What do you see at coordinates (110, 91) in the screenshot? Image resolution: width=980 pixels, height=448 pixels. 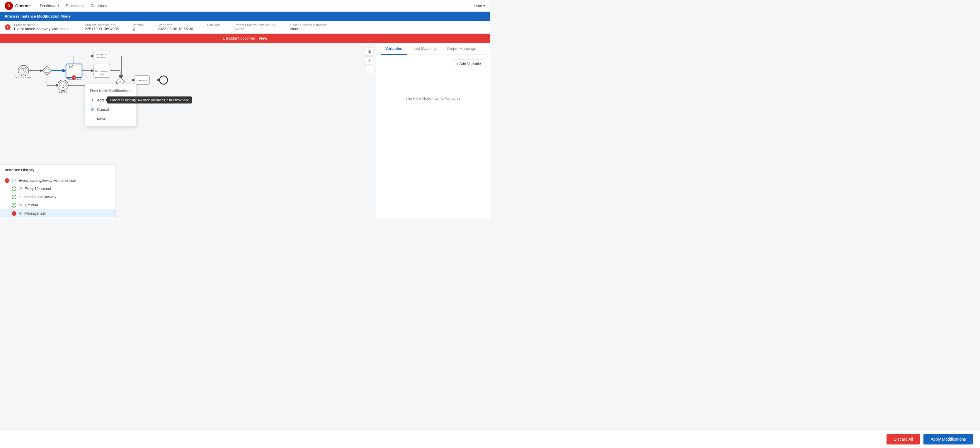 I see `popup-title: Flow Node Modifications` at bounding box center [110, 91].